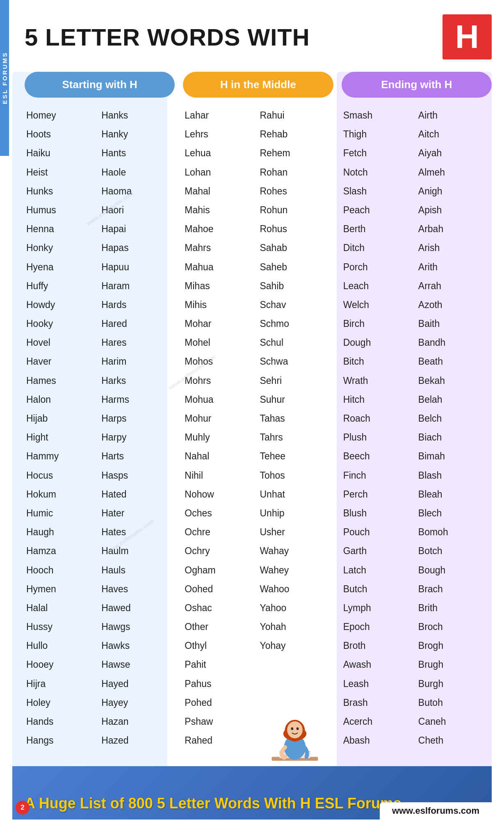 This screenshot has height=840, width=504. I want to click on list-item: Bough, so click(454, 570).